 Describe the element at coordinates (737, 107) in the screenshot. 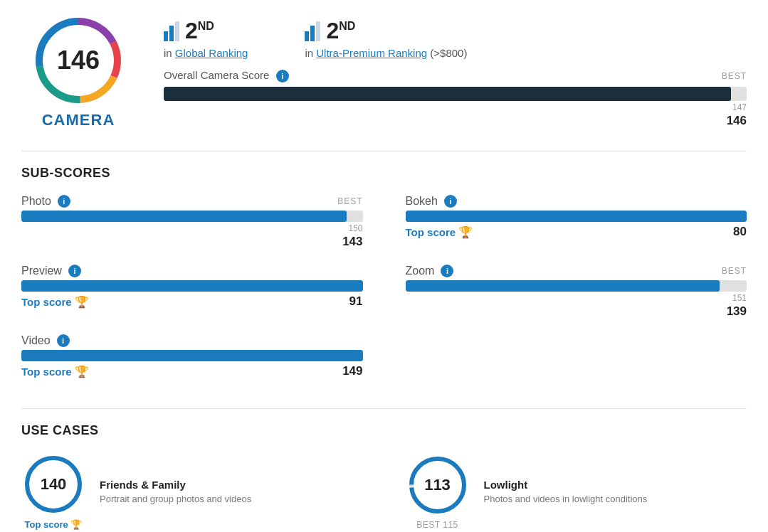

I see `overall-best-value: 147` at that location.